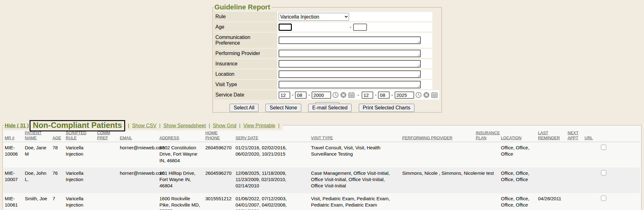 The width and height of the screenshot is (644, 210). What do you see at coordinates (518, 136) in the screenshot?
I see `col-header-location: LOCATION` at bounding box center [518, 136].